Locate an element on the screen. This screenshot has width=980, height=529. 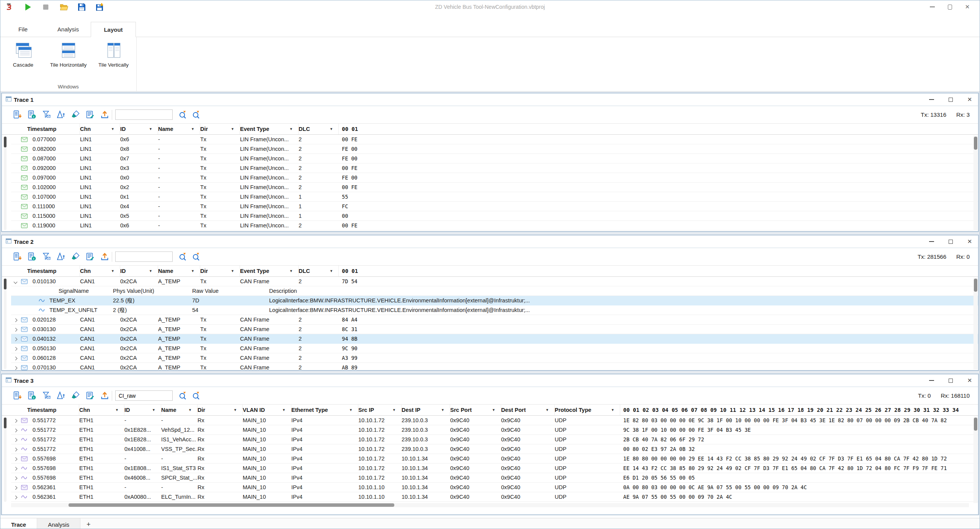
doc-tab-analysis: Analysis is located at coordinates (59, 524).